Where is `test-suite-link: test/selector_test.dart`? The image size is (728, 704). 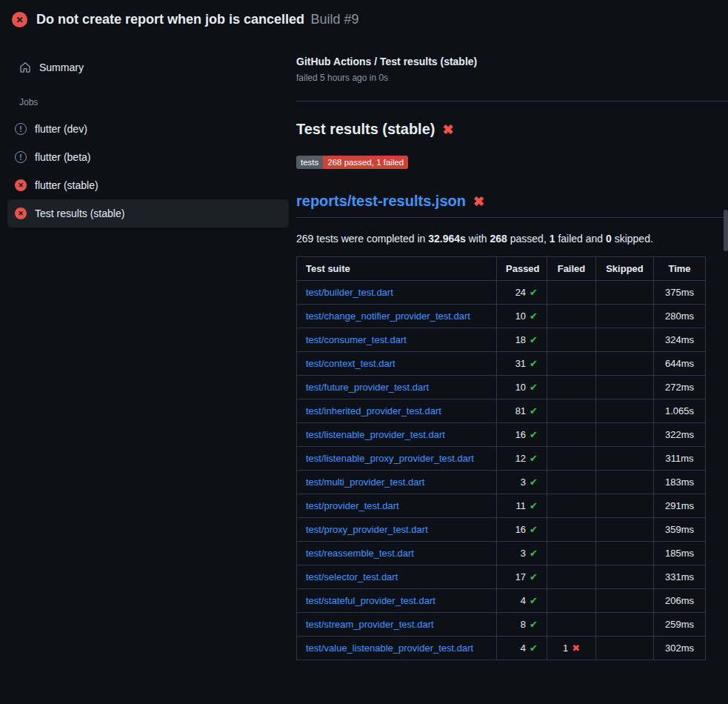
test-suite-link: test/selector_test.dart is located at coordinates (352, 577).